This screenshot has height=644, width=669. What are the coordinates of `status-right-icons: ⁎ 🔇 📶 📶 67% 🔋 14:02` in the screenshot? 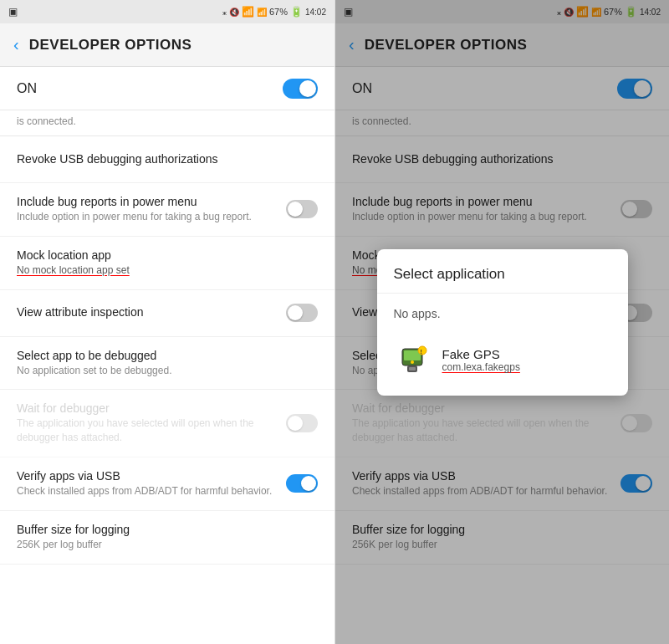 It's located at (274, 12).